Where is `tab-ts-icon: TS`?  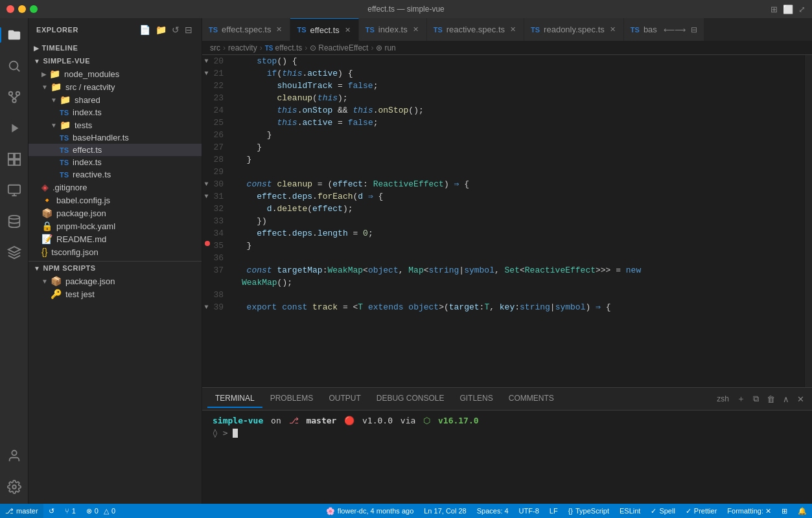
tab-ts-icon: TS is located at coordinates (213, 30).